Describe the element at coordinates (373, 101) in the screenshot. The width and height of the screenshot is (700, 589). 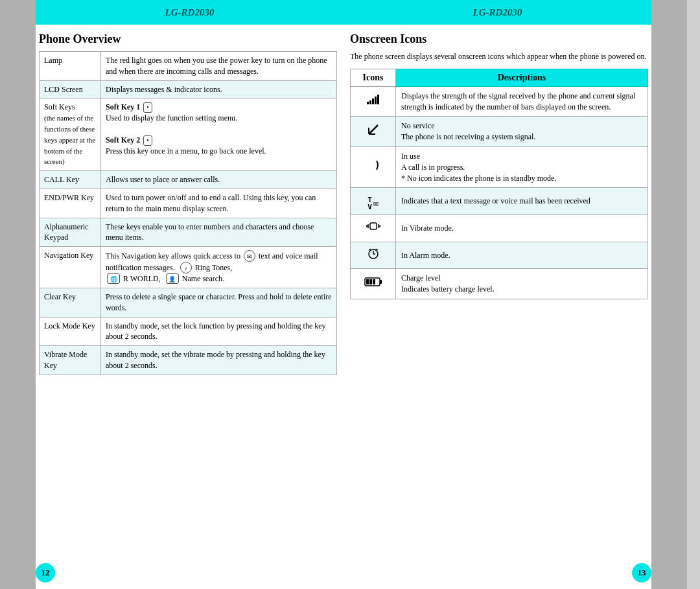
I see `signal-icon-cell` at that location.